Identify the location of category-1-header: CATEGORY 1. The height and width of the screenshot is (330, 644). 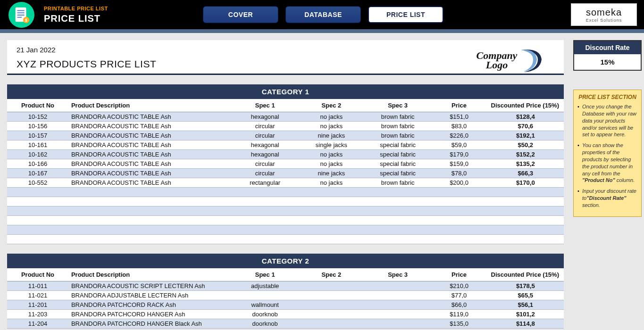
(285, 91).